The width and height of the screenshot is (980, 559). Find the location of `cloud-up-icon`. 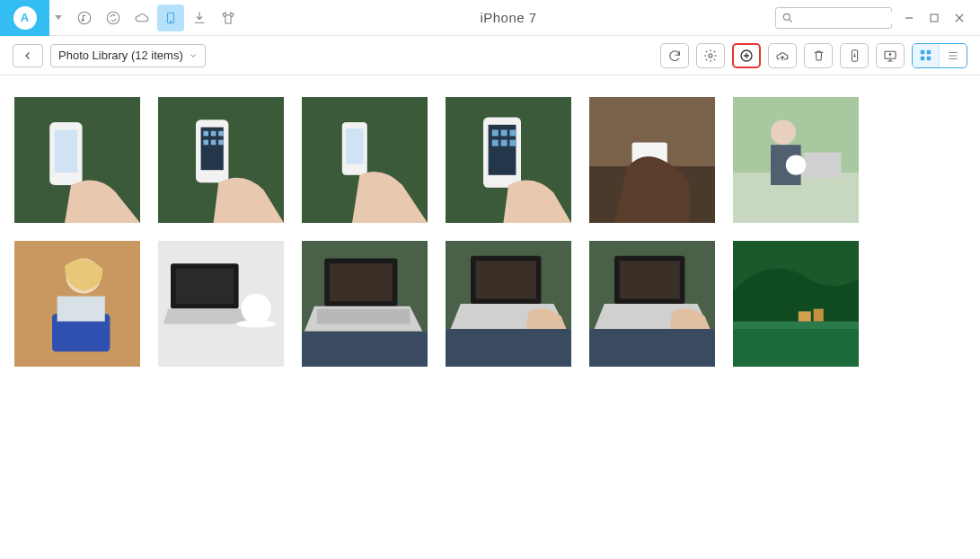

cloud-up-icon is located at coordinates (782, 56).